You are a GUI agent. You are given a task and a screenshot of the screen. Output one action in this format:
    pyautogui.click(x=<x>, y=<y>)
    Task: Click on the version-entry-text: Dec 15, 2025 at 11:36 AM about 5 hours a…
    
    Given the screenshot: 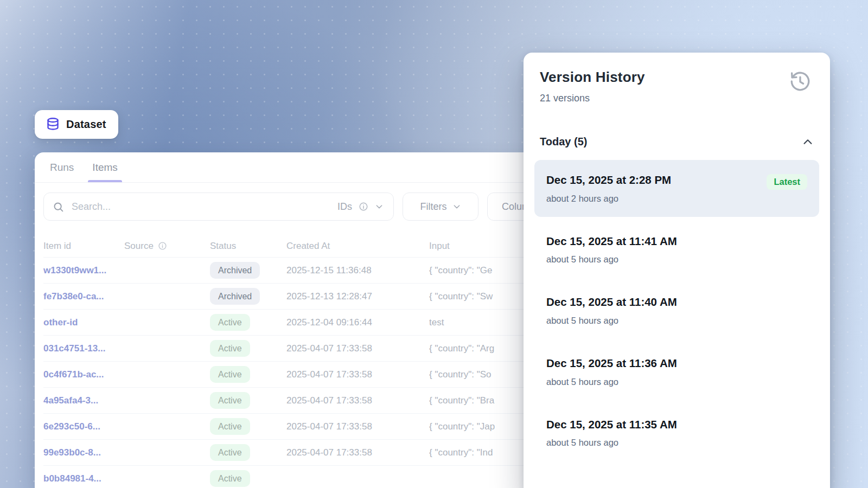 What is the action you would take?
    pyautogui.click(x=612, y=372)
    